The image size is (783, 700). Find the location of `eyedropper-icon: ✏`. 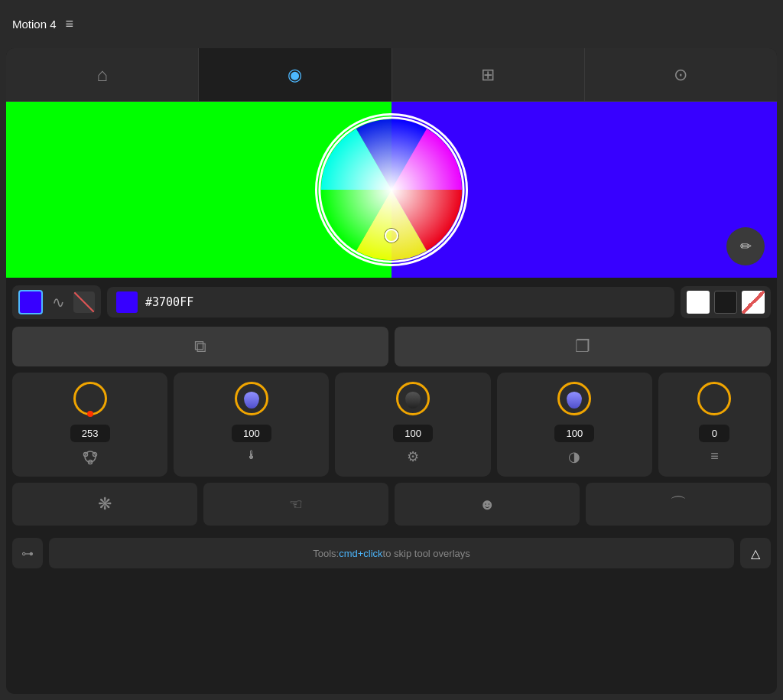

eyedropper-icon: ✏ is located at coordinates (746, 246).